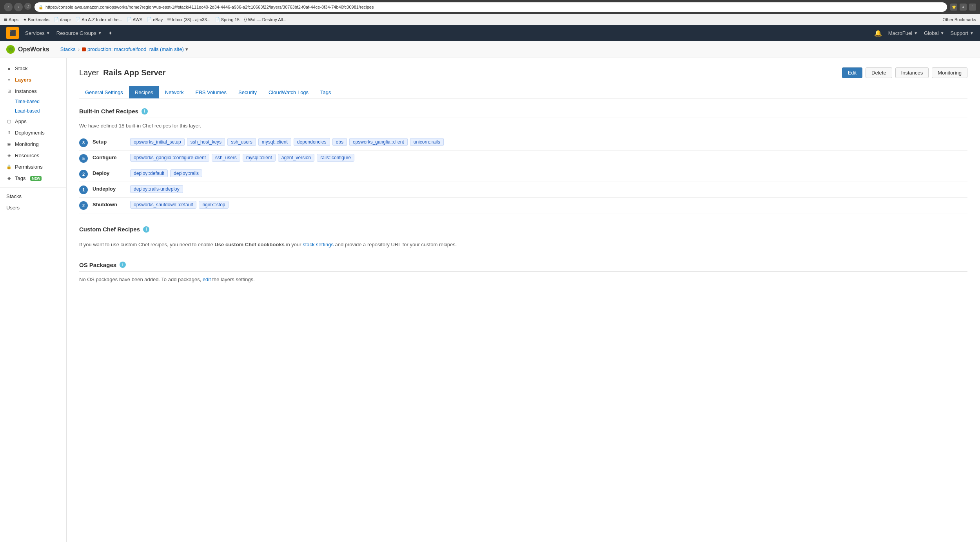 This screenshot has height=542, width=980. What do you see at coordinates (903, 33) in the screenshot?
I see `account-nav-item: MacroFuel ▼` at bounding box center [903, 33].